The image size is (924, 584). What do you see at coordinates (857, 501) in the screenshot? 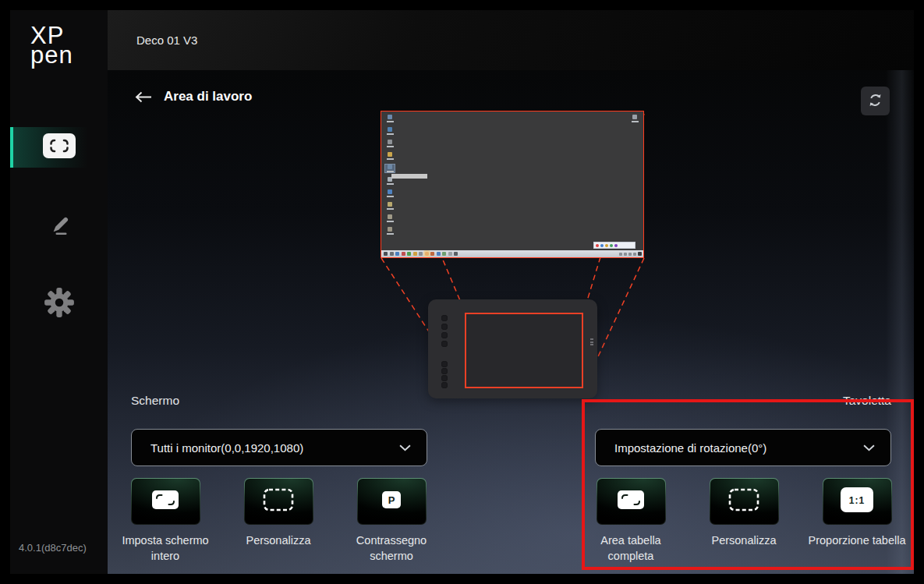
I see `ratio-icon: 1:1` at bounding box center [857, 501].